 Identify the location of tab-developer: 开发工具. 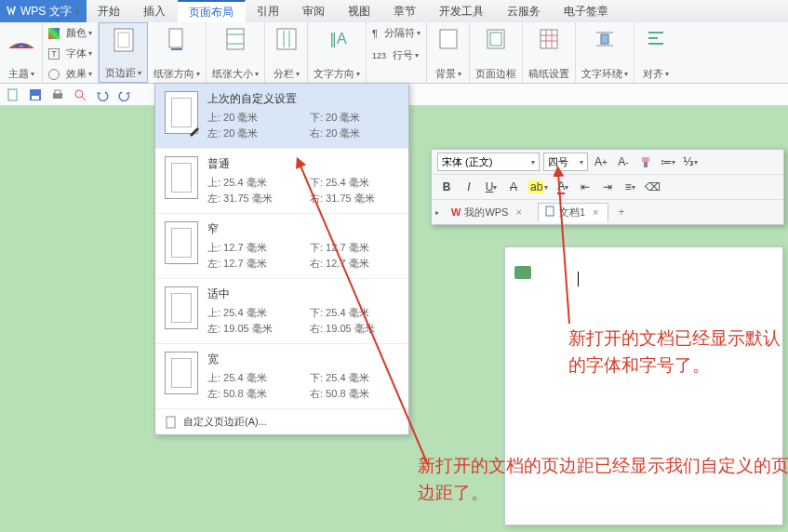
(461, 11).